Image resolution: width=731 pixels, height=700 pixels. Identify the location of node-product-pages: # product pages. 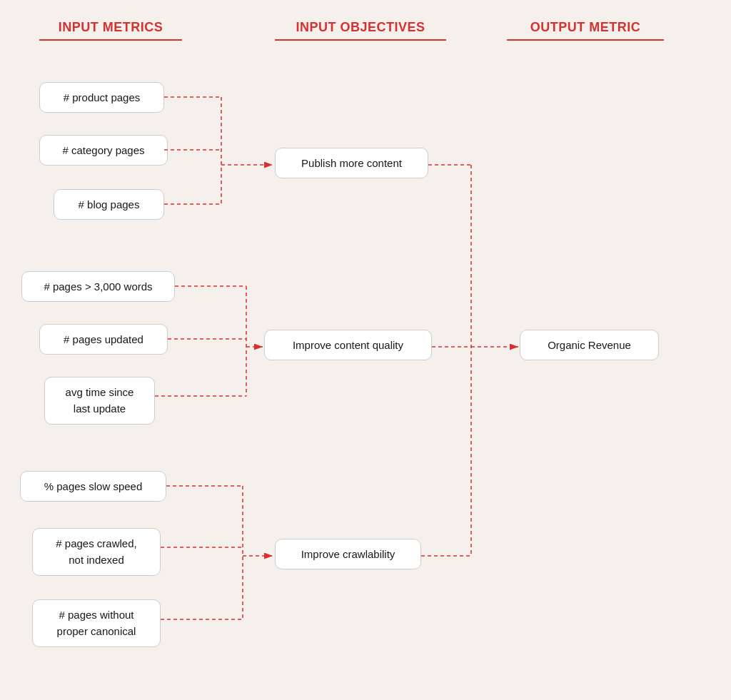
(101, 97).